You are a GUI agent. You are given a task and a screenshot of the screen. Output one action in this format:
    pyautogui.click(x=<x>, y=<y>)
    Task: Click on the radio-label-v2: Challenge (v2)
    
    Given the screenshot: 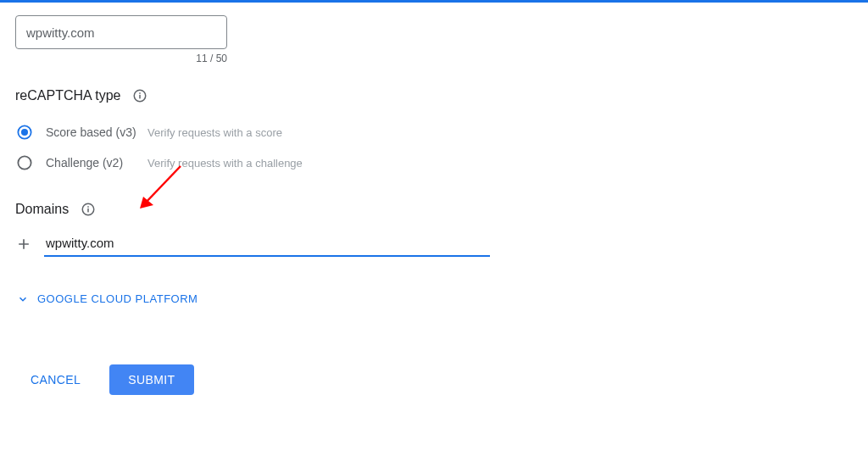 What is the action you would take?
    pyautogui.click(x=97, y=163)
    